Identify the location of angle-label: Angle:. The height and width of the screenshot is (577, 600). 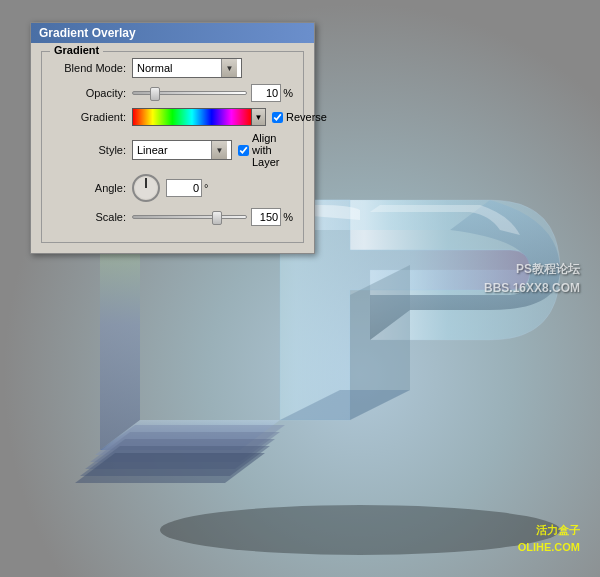
(92, 188).